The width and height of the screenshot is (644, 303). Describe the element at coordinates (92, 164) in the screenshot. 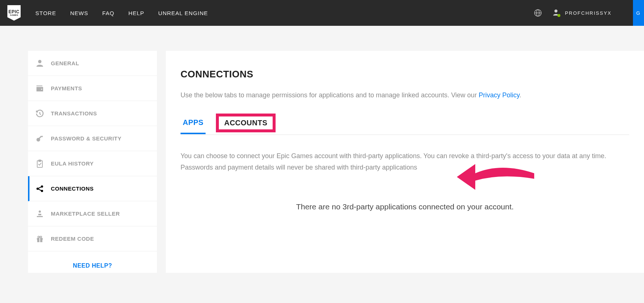

I see `sidebar-item-eula: EULA HISTORY` at that location.